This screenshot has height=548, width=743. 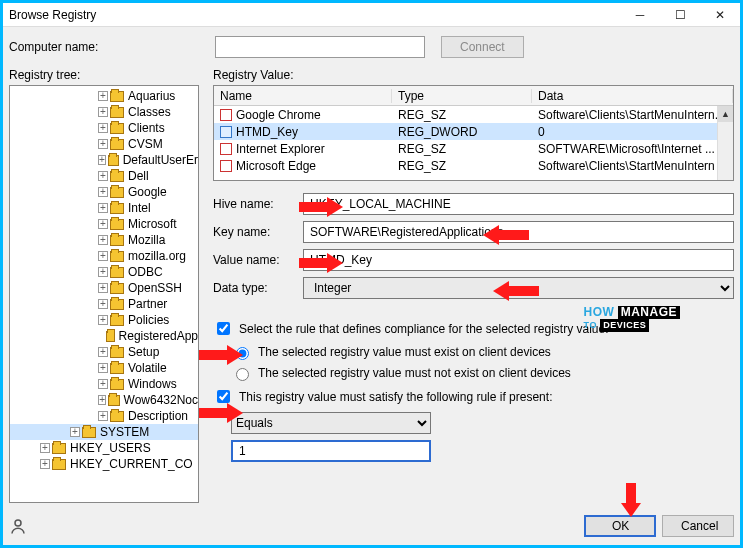 What do you see at coordinates (303, 96) in the screenshot?
I see `col-name: Name` at bounding box center [303, 96].